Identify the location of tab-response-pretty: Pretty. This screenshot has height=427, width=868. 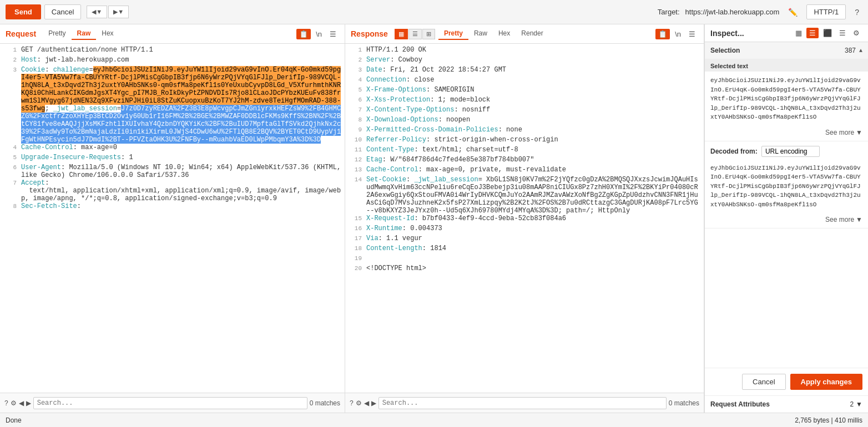
(453, 34).